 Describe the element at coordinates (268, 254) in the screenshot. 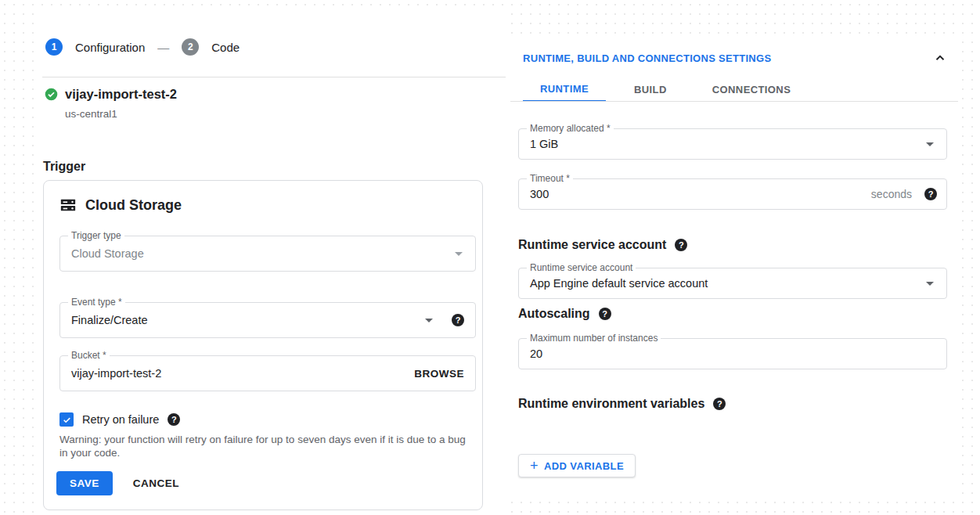

I see `trigger-type-select: Trigger type Cloud Storage` at that location.